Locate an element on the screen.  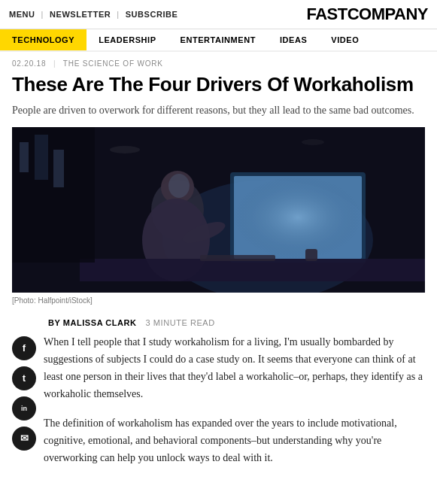
site-logo: FASTCOMPANY is located at coordinates (367, 14).